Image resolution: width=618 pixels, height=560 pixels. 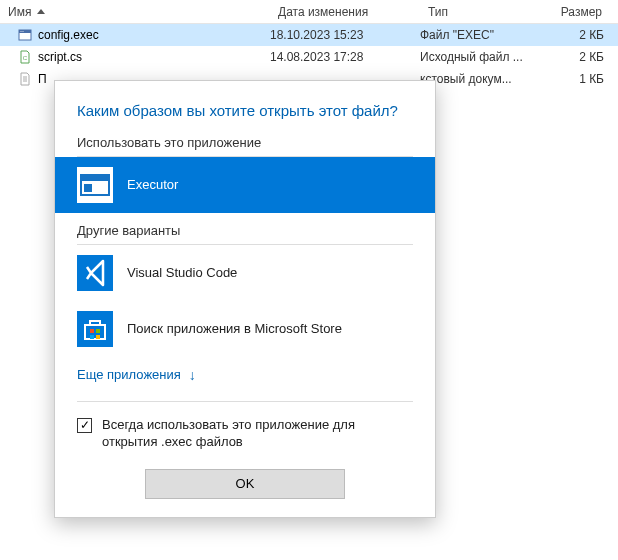 What do you see at coordinates (309, 35) in the screenshot?
I see `file-row: config.exec 18.10.2023 15:23 Файл "EXEC"…` at bounding box center [309, 35].